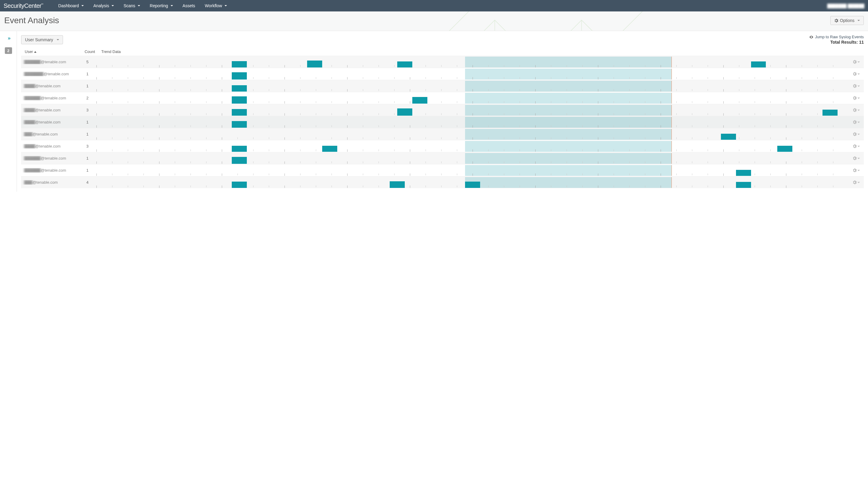 This screenshot has height=496, width=868. Describe the element at coordinates (443, 182) in the screenshot. I see `table-row: ███@tenable.com4` at that location.